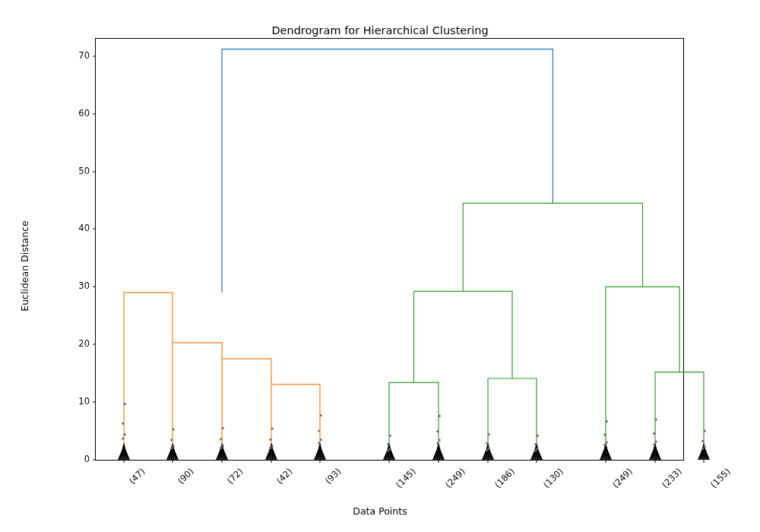 The width and height of the screenshot is (760, 532). Describe the element at coordinates (413, 421) in the screenshot. I see `cluster-green-left-l` at that location.